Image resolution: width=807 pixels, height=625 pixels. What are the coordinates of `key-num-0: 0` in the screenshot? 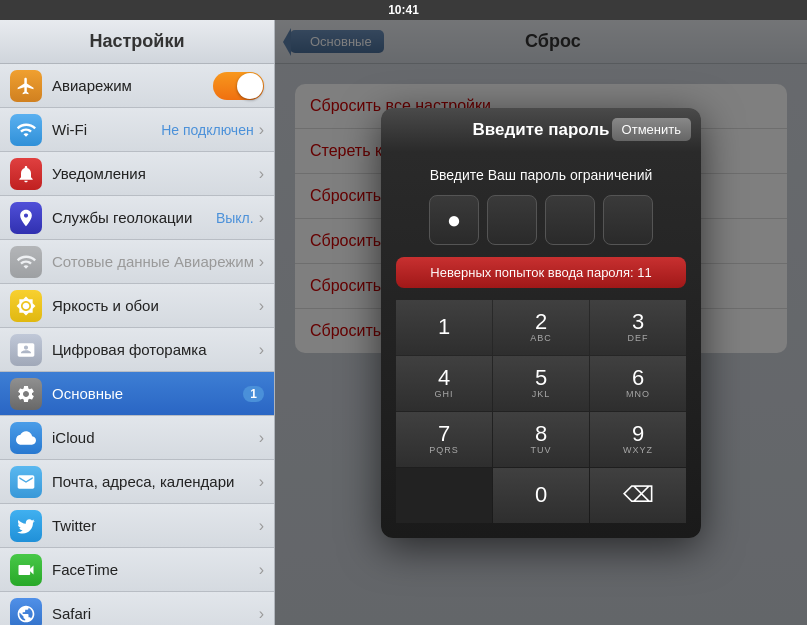 It's located at (541, 495).